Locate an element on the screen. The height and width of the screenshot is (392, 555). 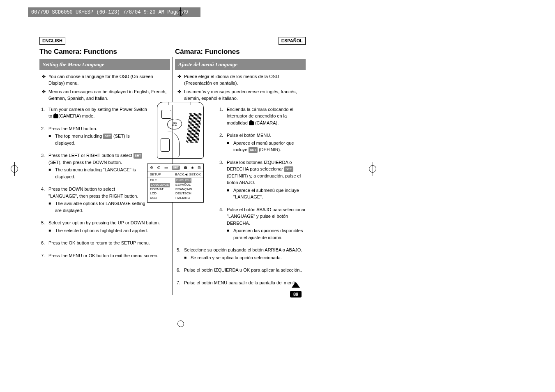
substep-text: The submenu including "LANGUAGE" is disp… is located at coordinates (96, 173).